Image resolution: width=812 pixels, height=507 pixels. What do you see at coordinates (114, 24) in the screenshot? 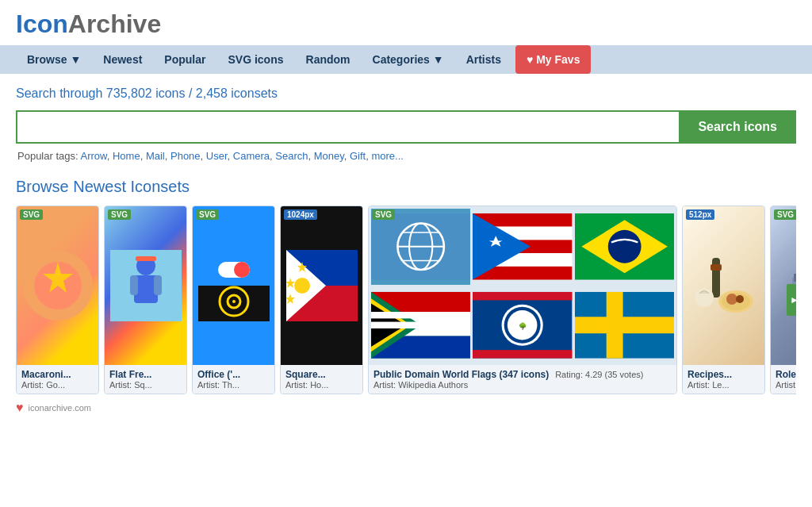
I see `logo-archive-part: Archive` at bounding box center [114, 24].